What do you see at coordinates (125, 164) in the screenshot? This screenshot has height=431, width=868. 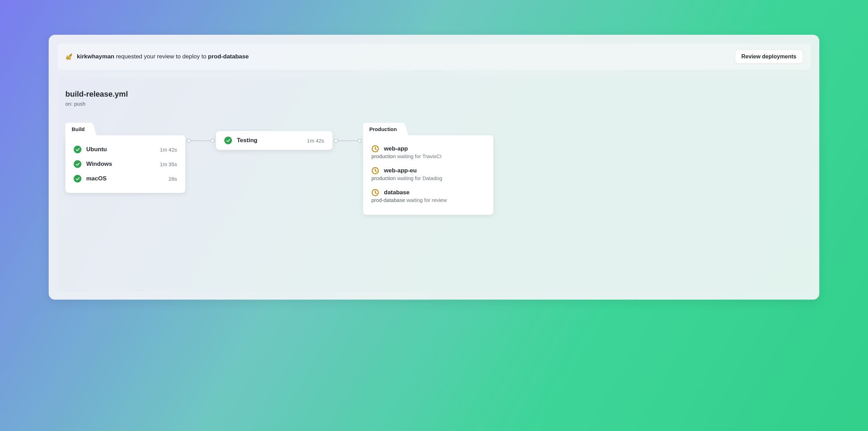 I see `job-row: Windows 1m 35s` at bounding box center [125, 164].